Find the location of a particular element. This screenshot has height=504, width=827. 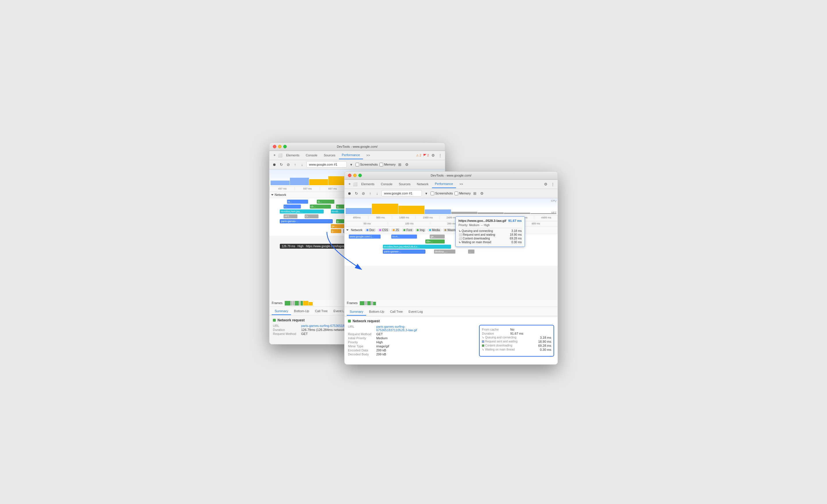

settings2-icon-fg: ⚙ is located at coordinates (482, 193).